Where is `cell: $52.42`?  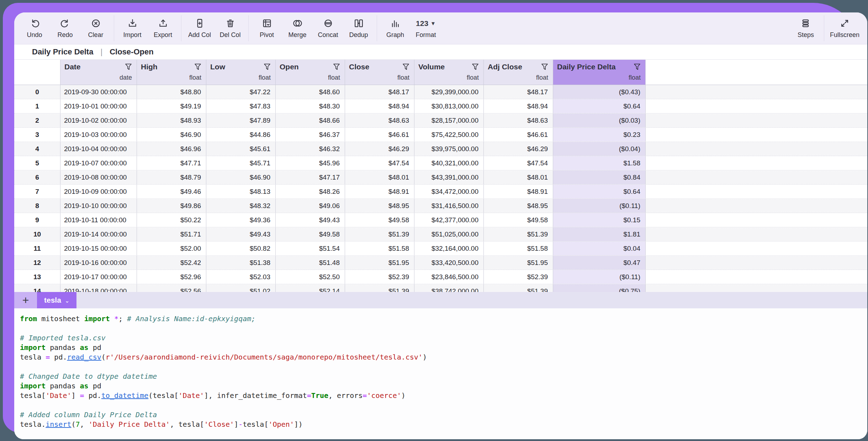
cell: $52.42 is located at coordinates (171, 262).